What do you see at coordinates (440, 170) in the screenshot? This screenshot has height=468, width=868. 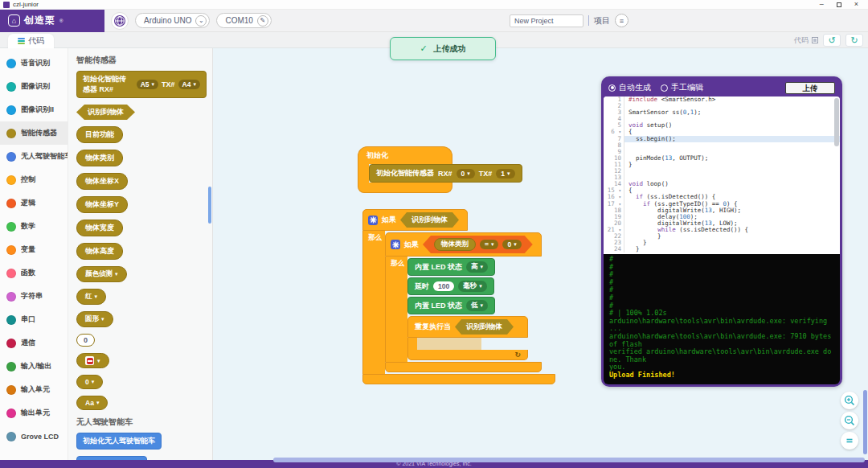 I see `script-initialize: 初始化 初始化智能传感器 RX# 0 TX# 1` at bounding box center [440, 170].